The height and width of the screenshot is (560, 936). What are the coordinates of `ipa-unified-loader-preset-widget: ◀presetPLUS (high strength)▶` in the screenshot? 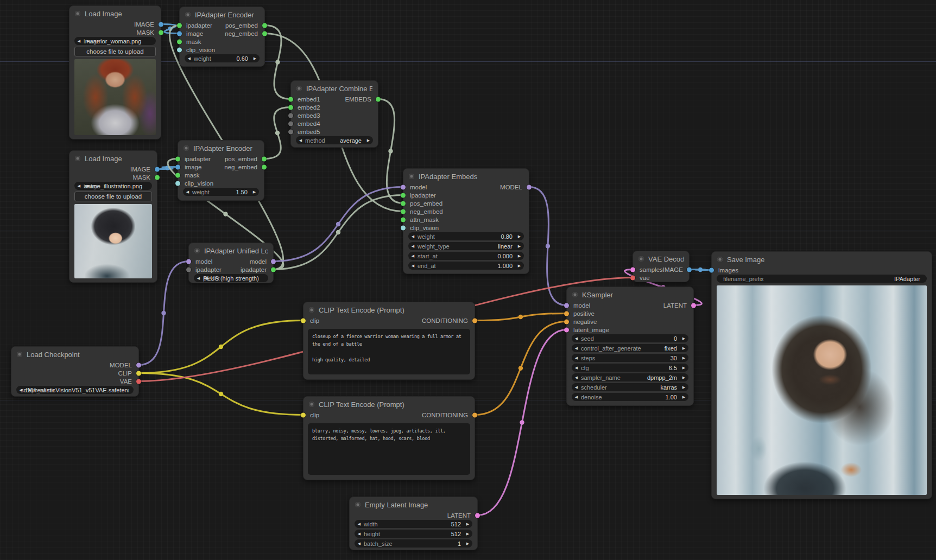 It's located at (231, 278).